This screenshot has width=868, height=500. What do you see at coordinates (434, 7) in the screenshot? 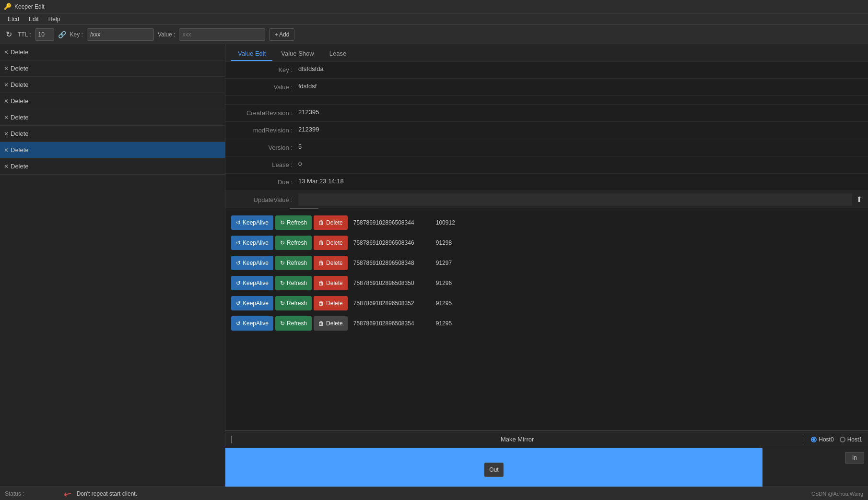
I see `title-bar: 🔑 Keeper Edit` at bounding box center [434, 7].